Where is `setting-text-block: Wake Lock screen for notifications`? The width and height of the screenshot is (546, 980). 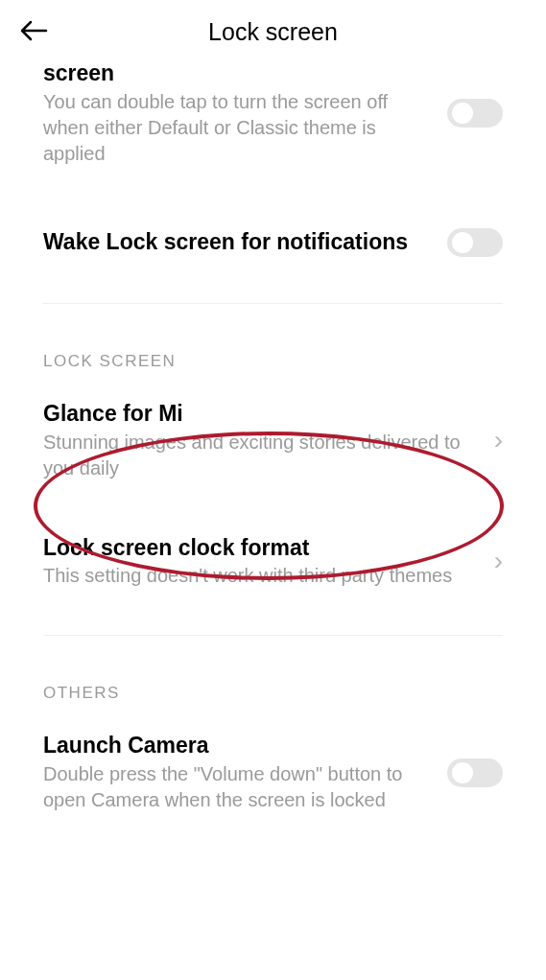
setting-text-block: Wake Lock screen for notifications is located at coordinates (246, 242).